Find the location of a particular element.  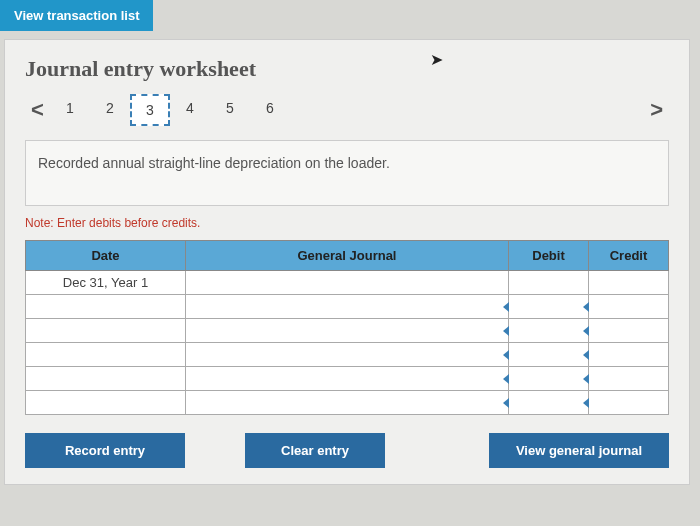

step-4: 4 is located at coordinates (190, 110).